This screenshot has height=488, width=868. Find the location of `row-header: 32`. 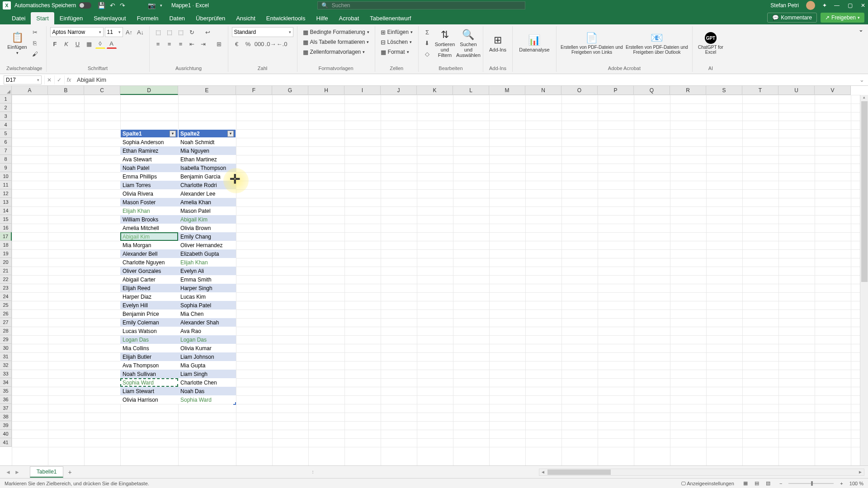

row-header: 32 is located at coordinates (6, 365).